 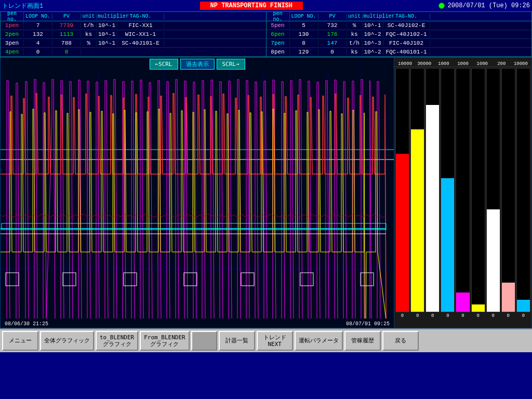 What do you see at coordinates (399, 39) in the screenshot?
I see `right-pen-rows: 5pen 5 732 % 10^-1 SC-40J102-E 6pen 130 …` at bounding box center [399, 39].